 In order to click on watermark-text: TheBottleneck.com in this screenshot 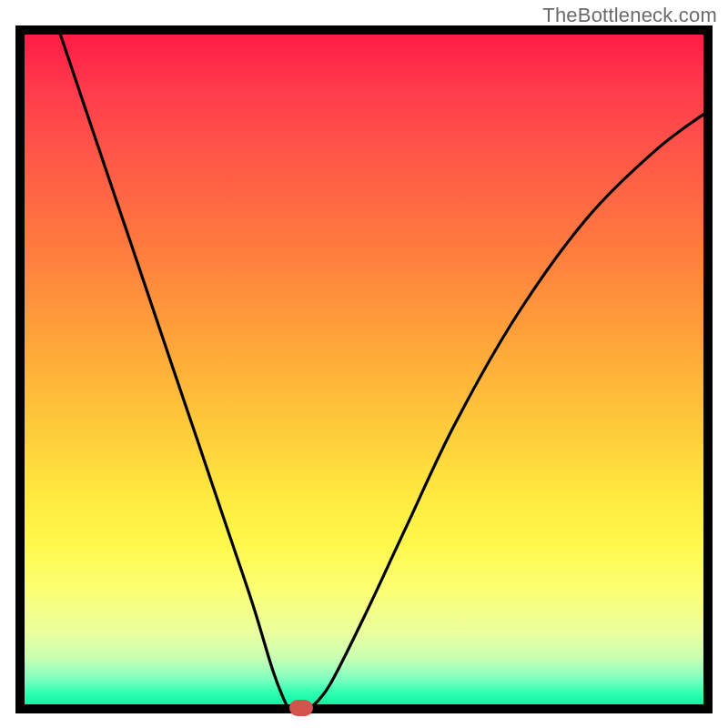, I will do `click(630, 15)`.